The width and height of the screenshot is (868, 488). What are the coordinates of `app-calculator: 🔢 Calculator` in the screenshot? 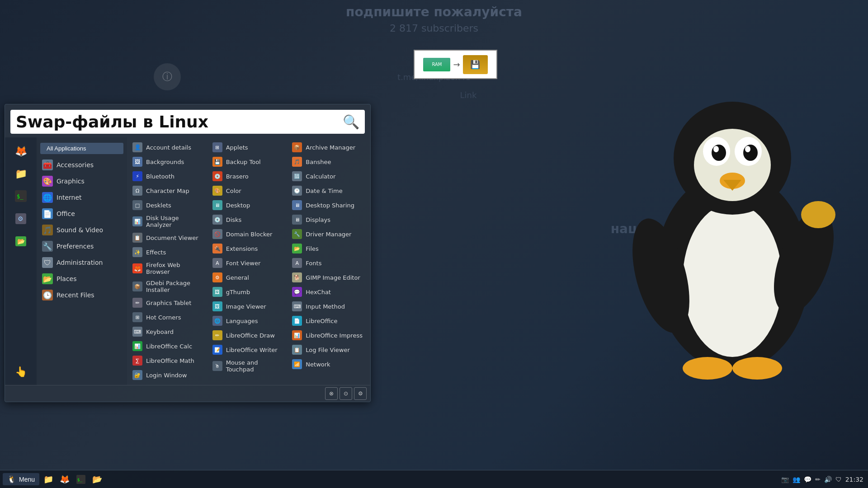 It's located at (328, 176).